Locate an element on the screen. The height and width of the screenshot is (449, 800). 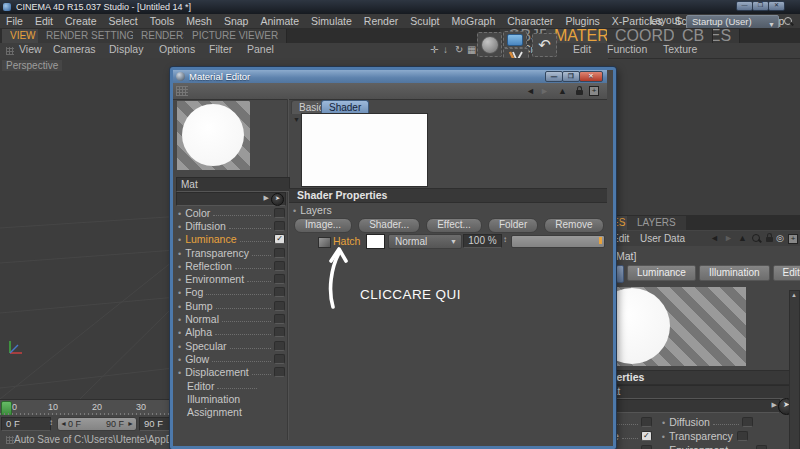
attr-preview-type-field: ▶ is located at coordinates (694, 406).